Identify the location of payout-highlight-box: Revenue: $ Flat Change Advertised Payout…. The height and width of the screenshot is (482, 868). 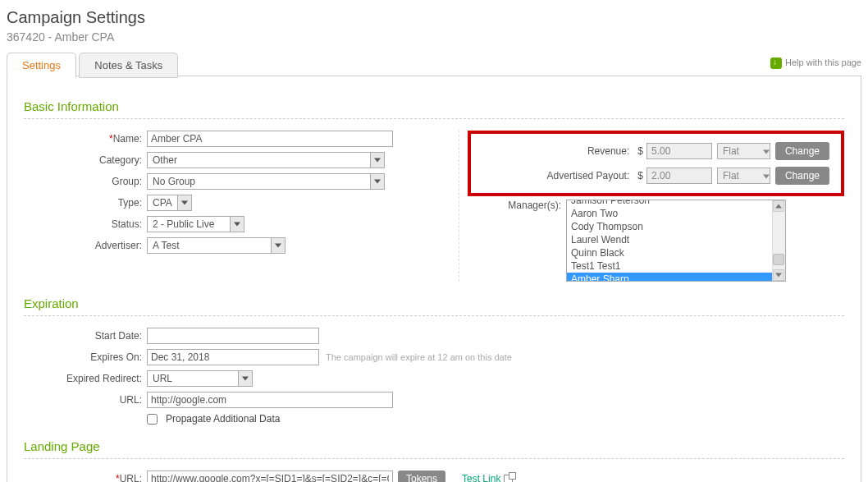
(656, 163).